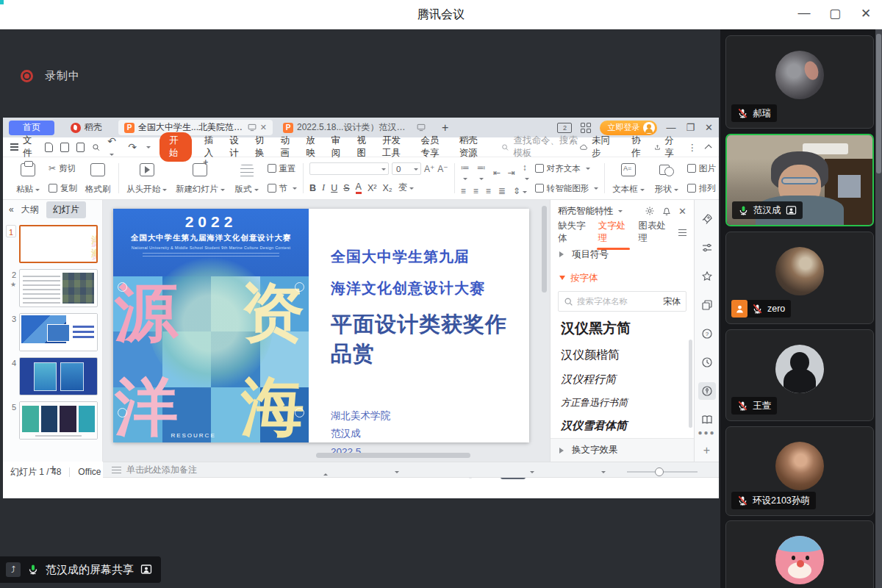  What do you see at coordinates (690, 128) in the screenshot?
I see `wps-restore-button: ❐` at bounding box center [690, 128].